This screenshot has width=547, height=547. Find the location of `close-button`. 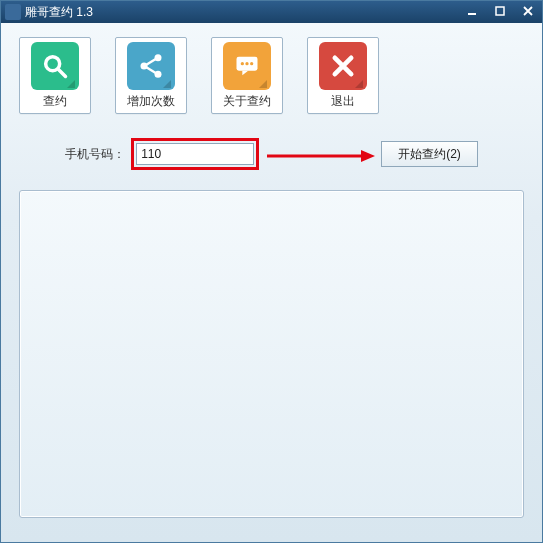

close-button is located at coordinates (528, 11).